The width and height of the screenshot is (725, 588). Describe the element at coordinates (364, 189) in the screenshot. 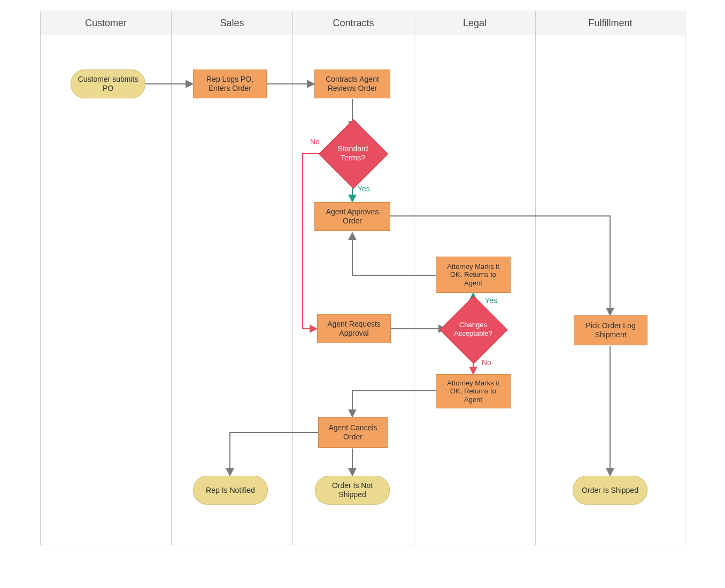

I see `edge-label-yes-1: Yes` at that location.